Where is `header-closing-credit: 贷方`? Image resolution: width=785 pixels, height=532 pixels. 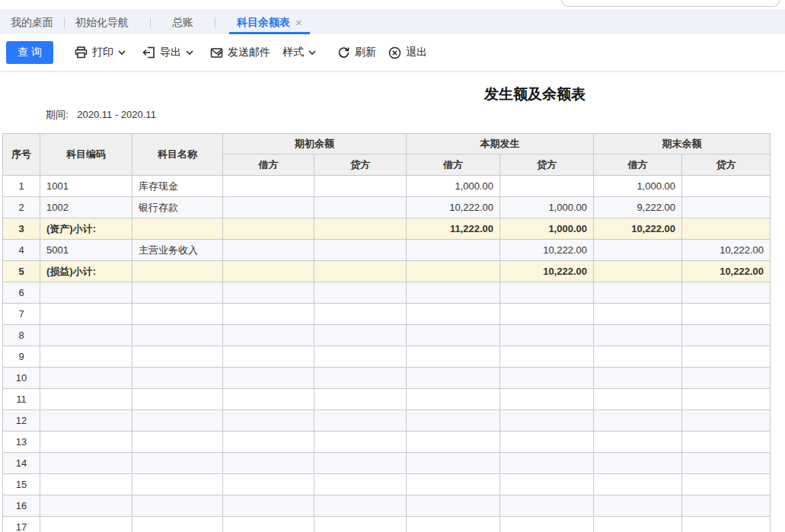 header-closing-credit: 贷方 is located at coordinates (726, 165).